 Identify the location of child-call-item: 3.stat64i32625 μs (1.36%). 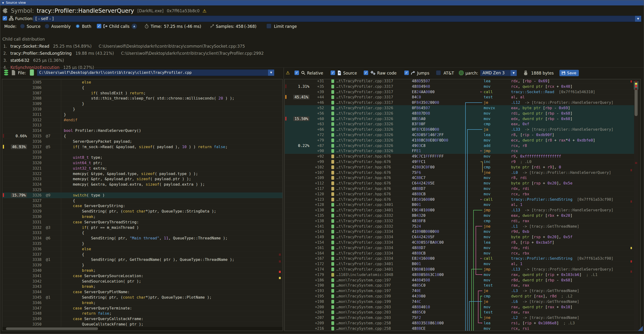
(34, 60).